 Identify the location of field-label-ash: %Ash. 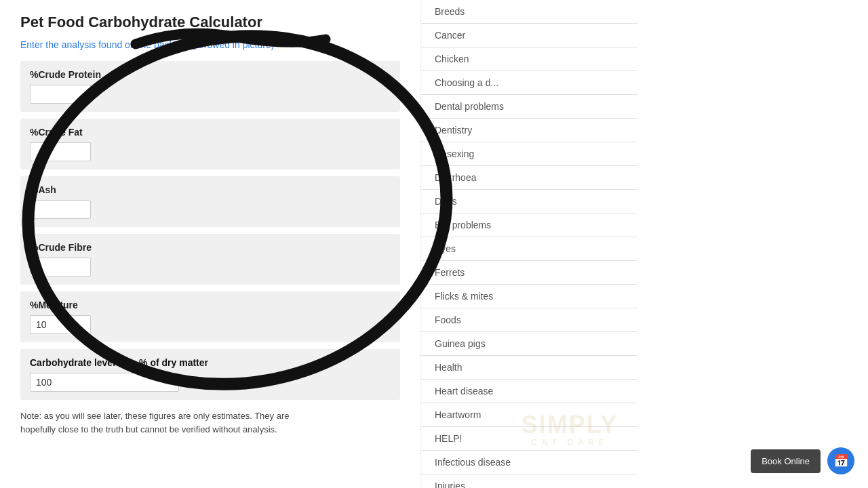
(210, 190).